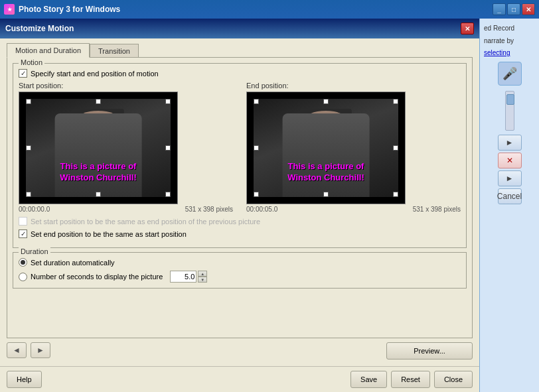 The image size is (539, 392). I want to click on sidebar-forward-button: ►, so click(510, 143).